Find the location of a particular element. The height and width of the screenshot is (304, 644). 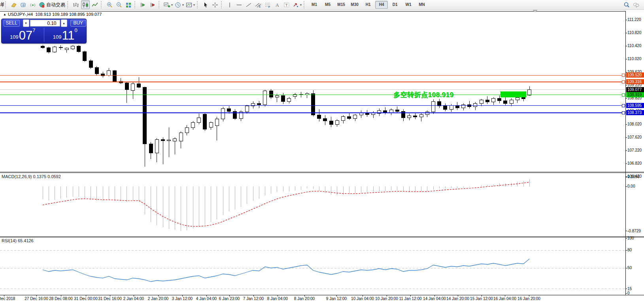

timeframe-H1: H1 is located at coordinates (368, 5).